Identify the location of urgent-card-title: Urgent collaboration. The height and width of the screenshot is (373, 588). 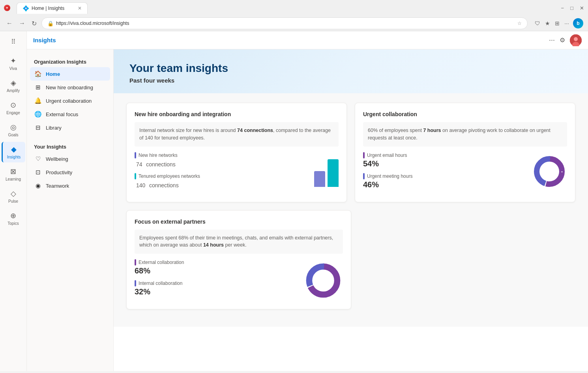
(465, 114).